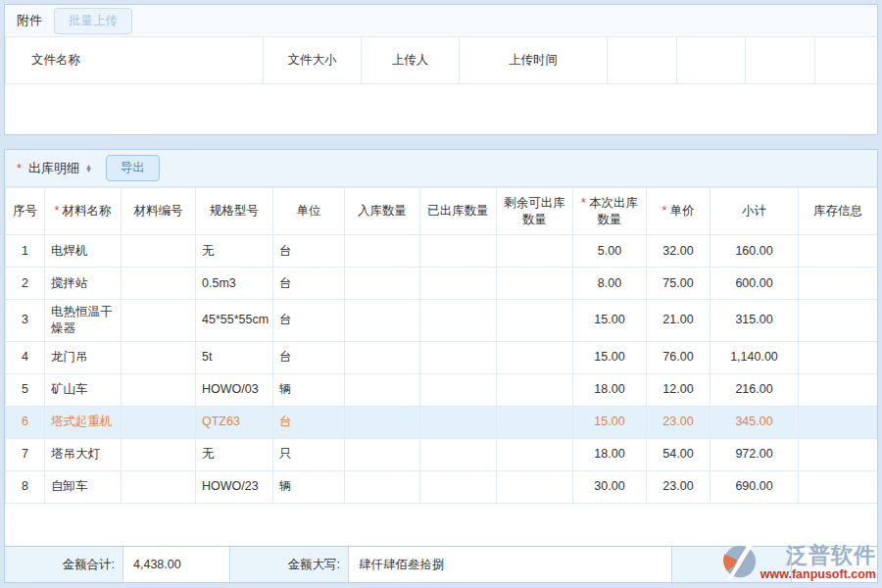  I want to click on attachment-table: 文件名称文件大小上传人上传时间, so click(441, 61).